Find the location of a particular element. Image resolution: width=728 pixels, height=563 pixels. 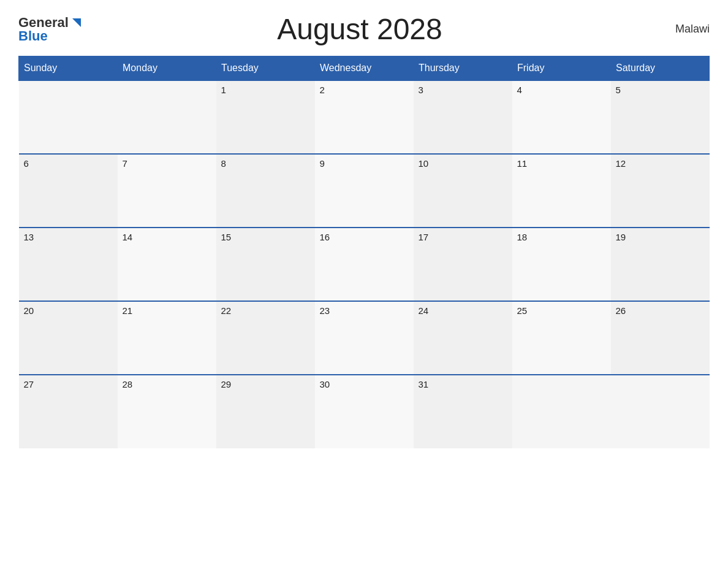

day-number: 12 is located at coordinates (621, 163).